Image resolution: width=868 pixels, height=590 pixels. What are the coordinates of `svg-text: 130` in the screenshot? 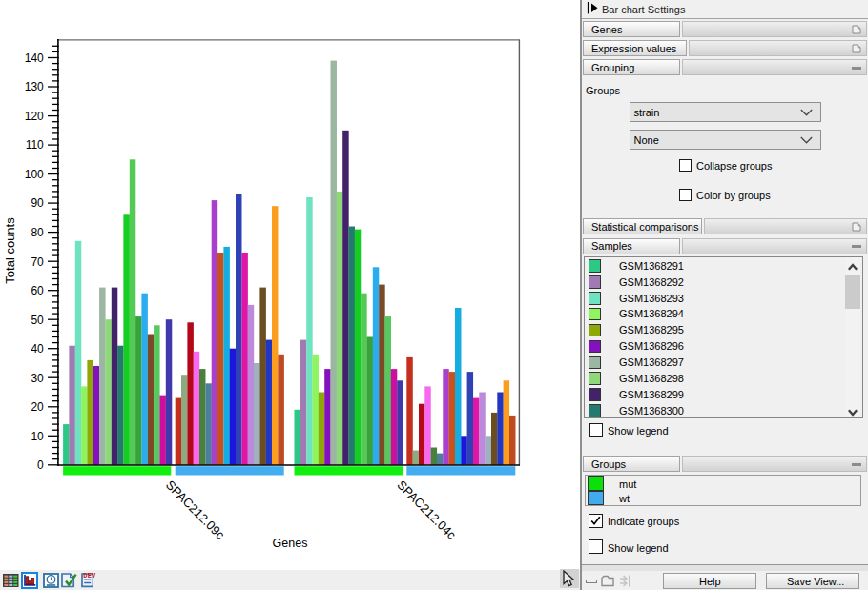 It's located at (34, 87).